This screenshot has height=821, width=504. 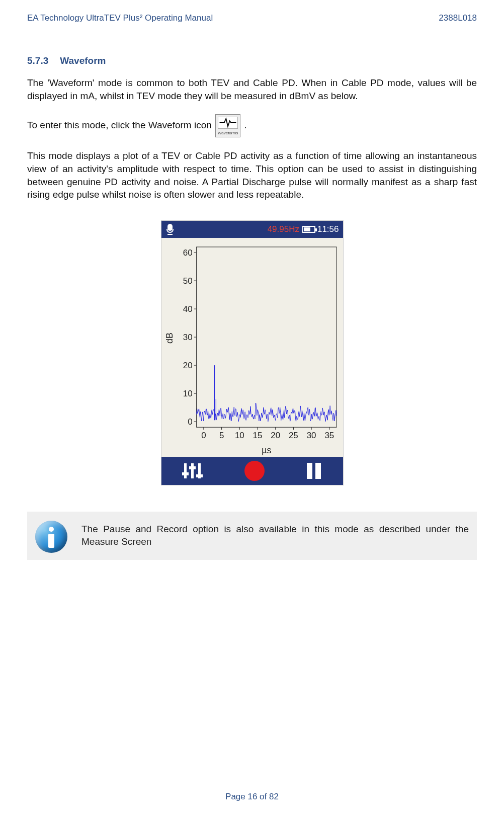 What do you see at coordinates (458, 18) in the screenshot?
I see `header-right: 2388L018` at bounding box center [458, 18].